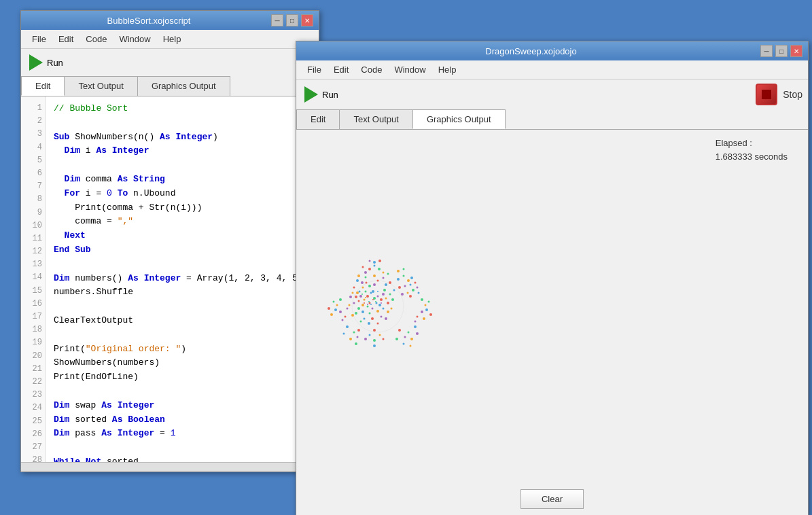  Describe the element at coordinates (277, 20) in the screenshot. I see `bubble-minimize-btn: ─` at that location.